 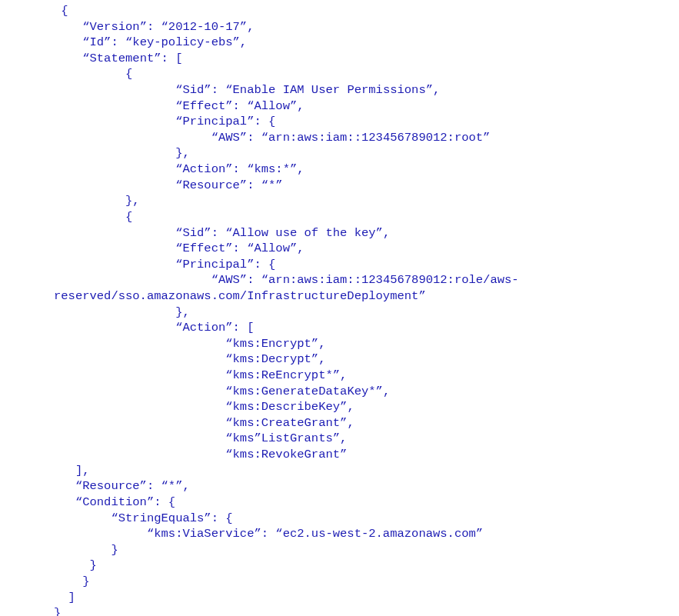 I want to click on code-line: “Action”: [, so click(x=154, y=328).